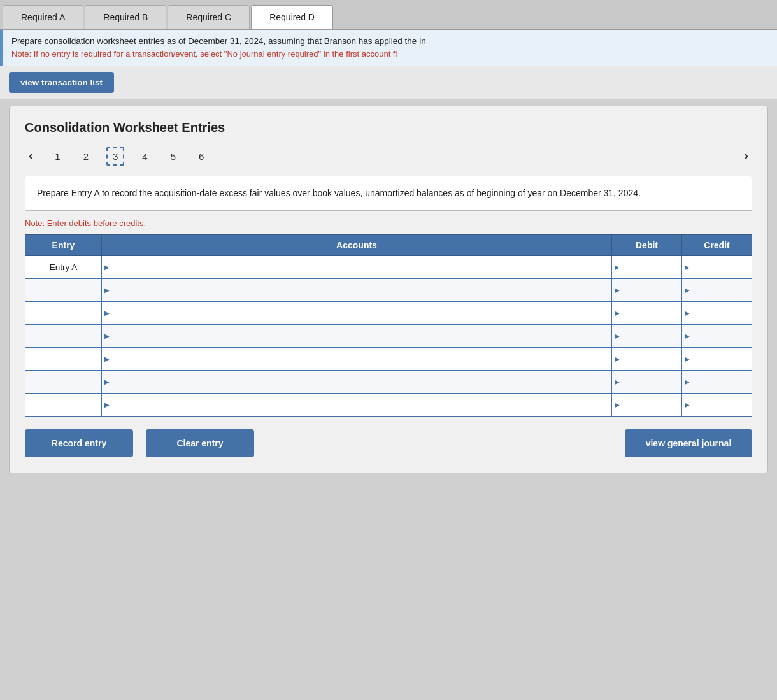 The height and width of the screenshot is (700, 777). I want to click on page-1: 1, so click(57, 157).